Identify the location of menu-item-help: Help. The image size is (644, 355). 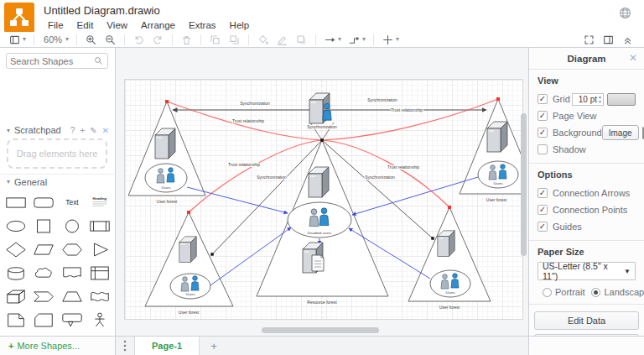
(240, 25).